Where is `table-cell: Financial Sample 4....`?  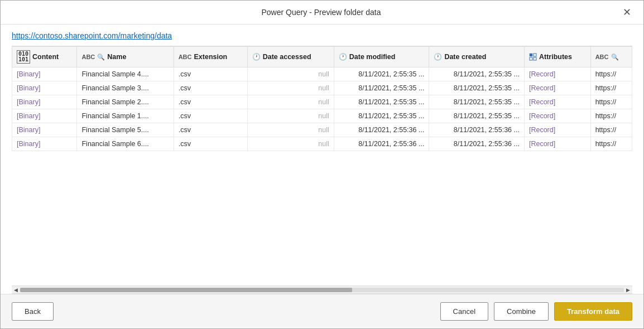
table-cell: Financial Sample 4.... is located at coordinates (125, 75).